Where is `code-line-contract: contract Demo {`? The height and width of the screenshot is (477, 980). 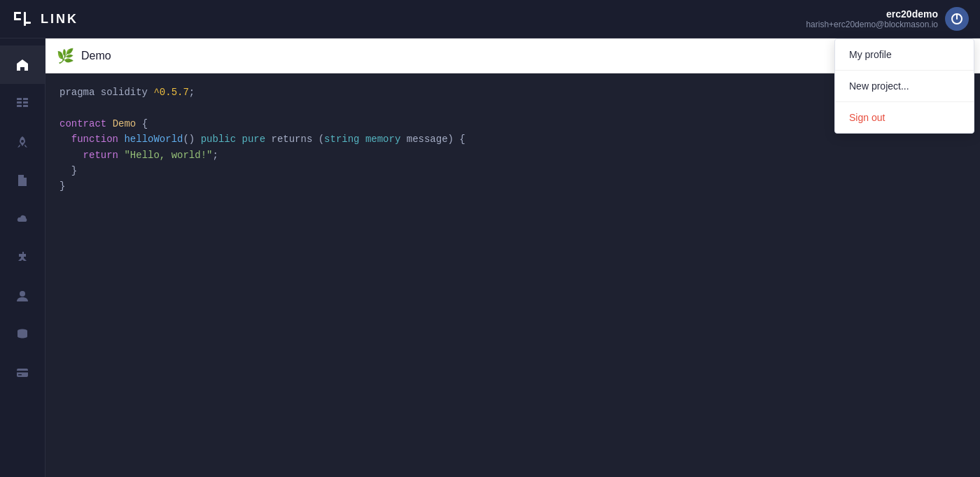 code-line-contract: contract Demo { is located at coordinates (512, 124).